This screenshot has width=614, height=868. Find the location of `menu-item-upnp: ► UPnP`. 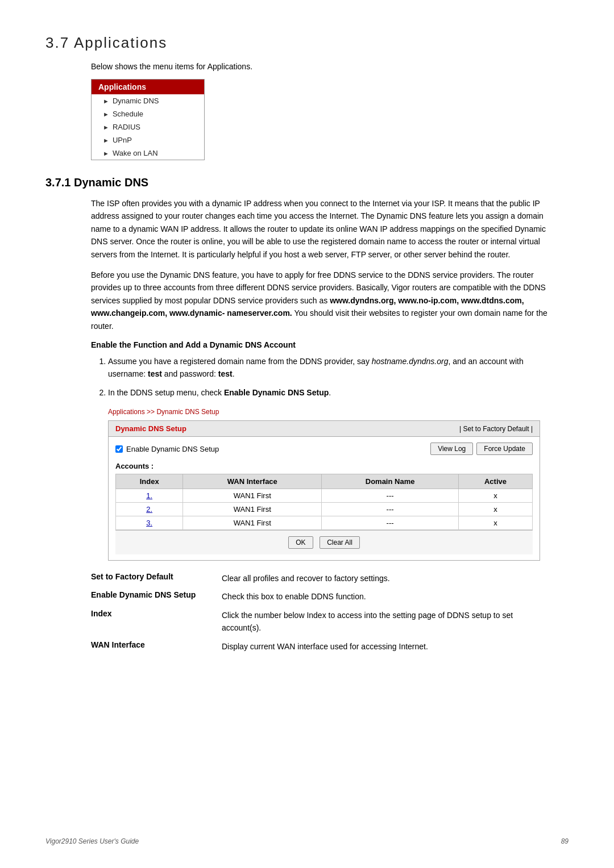

menu-item-upnp: ► UPnP is located at coordinates (148, 140).